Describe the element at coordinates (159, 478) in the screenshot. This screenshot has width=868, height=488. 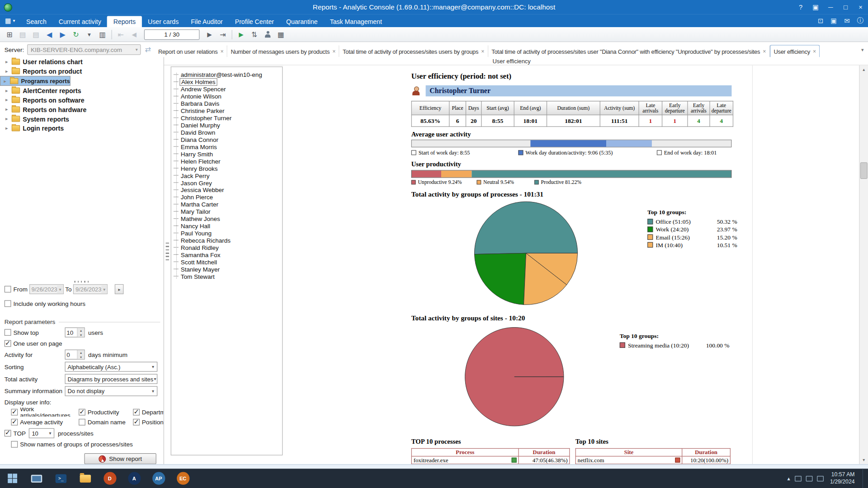
I see `taskbar-app-ap: AP` at that location.